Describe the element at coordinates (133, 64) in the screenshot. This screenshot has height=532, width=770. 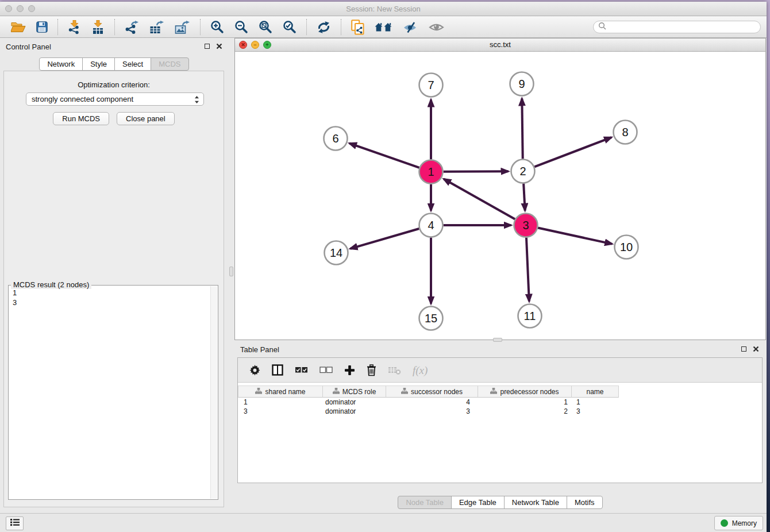
I see `tab-select: Select` at that location.